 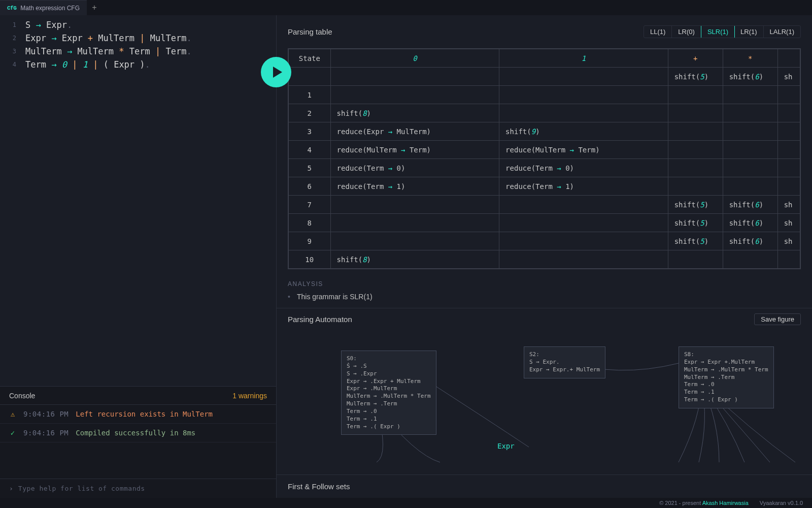 I want to click on table-row: 5reduce(Term → 0)reduce(Term → 0), so click(x=545, y=168).